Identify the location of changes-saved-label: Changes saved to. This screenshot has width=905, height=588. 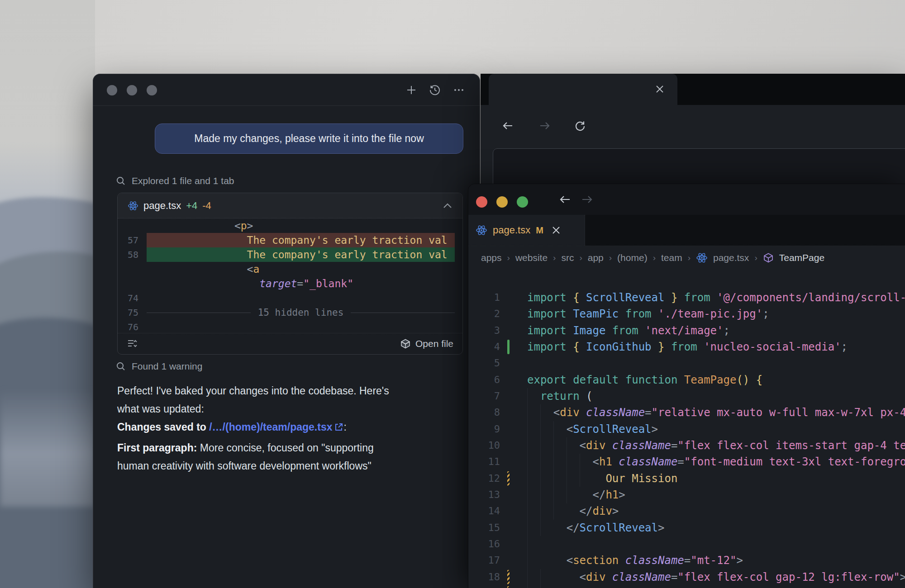
(163, 427).